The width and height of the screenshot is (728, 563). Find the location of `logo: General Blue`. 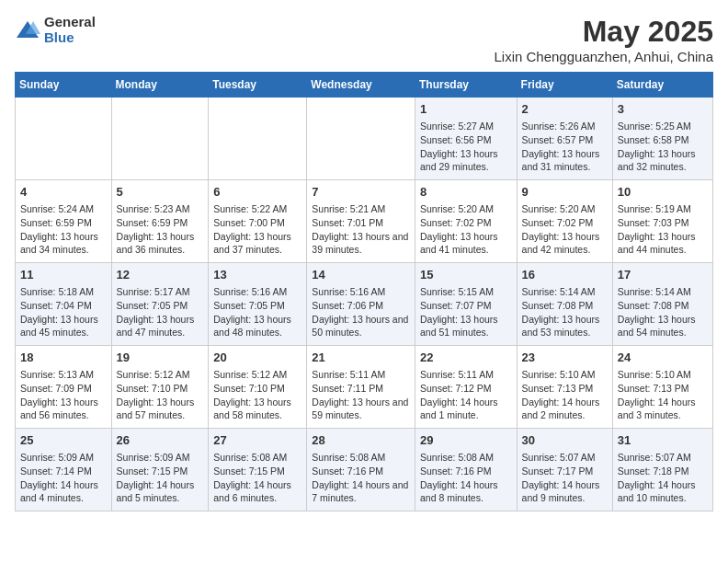

logo: General Blue is located at coordinates (55, 29).